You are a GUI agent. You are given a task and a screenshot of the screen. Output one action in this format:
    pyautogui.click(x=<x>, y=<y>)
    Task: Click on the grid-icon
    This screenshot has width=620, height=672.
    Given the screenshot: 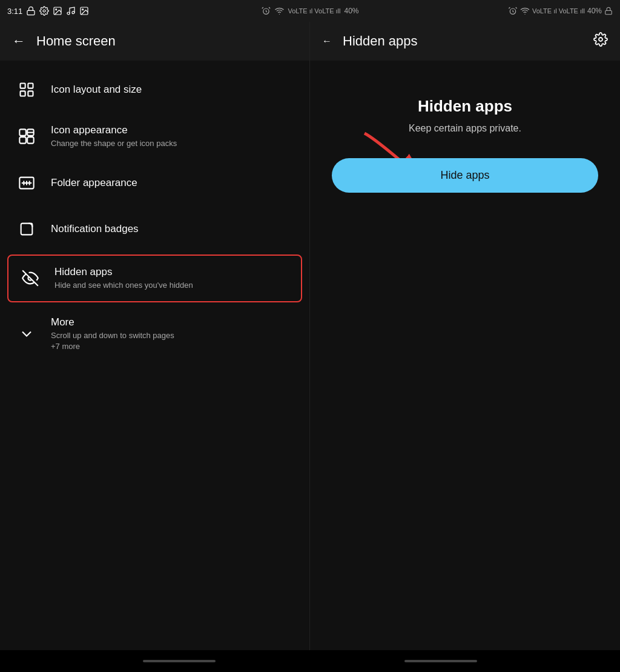 What is the action you would take?
    pyautogui.click(x=27, y=90)
    